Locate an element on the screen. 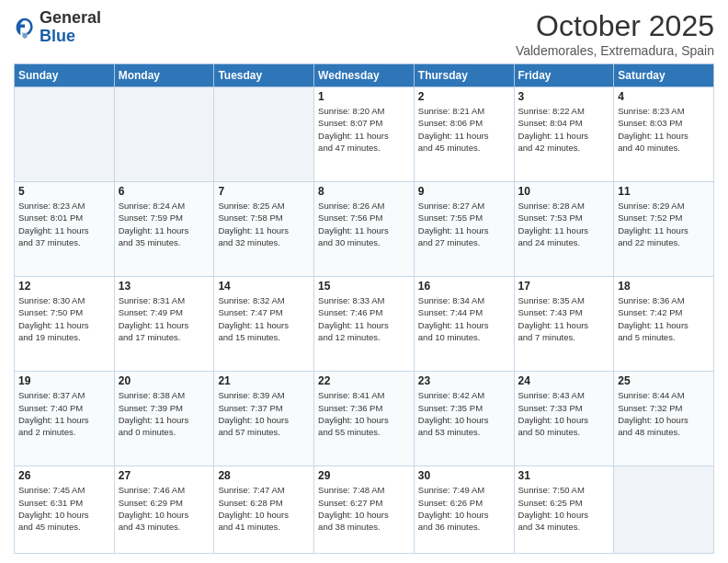 The width and height of the screenshot is (728, 563). calendar-cell: 30Sunrise: 7:49 AM Sunset: 6:26 PM Dayli… is located at coordinates (463, 510).